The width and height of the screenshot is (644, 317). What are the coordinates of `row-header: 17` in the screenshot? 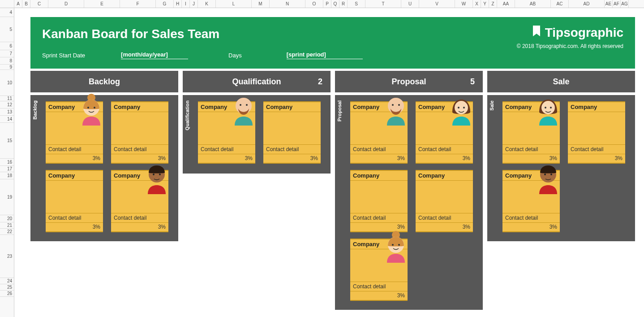 It's located at (7, 169).